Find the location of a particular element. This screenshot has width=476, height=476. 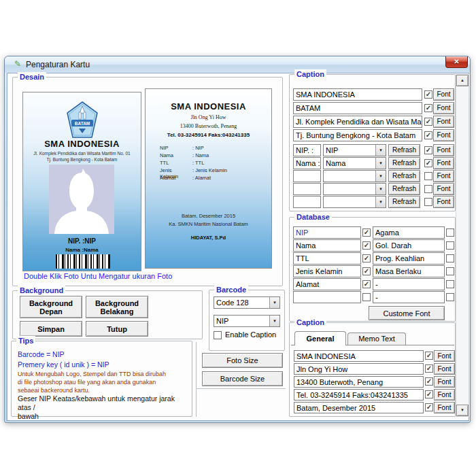

caption-text-field: Jl. Komplek Pendidika dan Wisata Maritim… is located at coordinates (358, 122).